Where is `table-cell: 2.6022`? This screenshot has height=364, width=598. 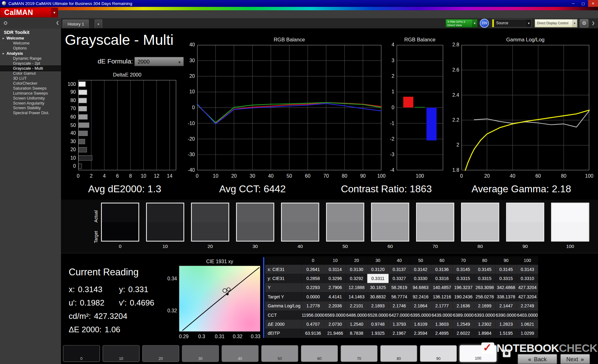 table-cell: 2.6022 is located at coordinates (463, 334).